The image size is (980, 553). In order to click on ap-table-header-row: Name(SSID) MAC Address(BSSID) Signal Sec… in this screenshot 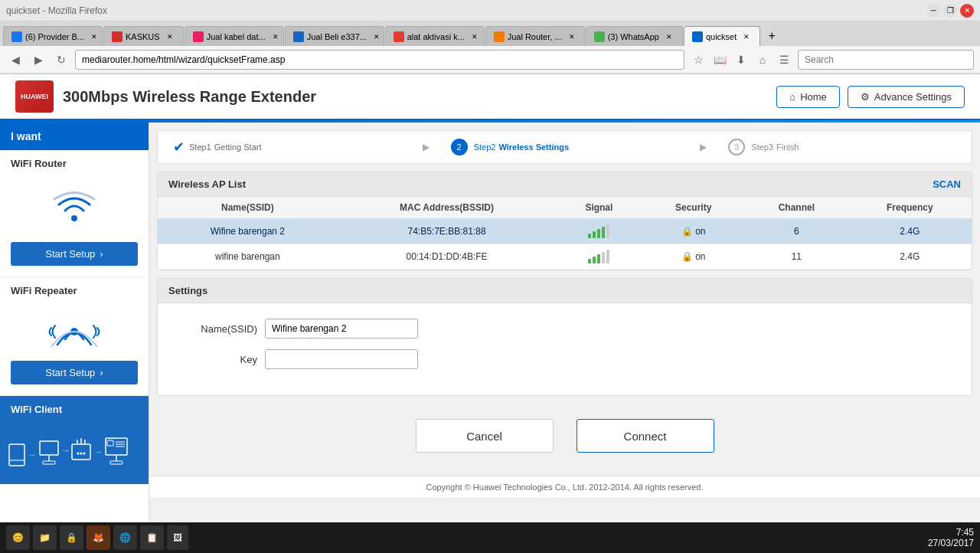, I will do `click(565, 208)`.